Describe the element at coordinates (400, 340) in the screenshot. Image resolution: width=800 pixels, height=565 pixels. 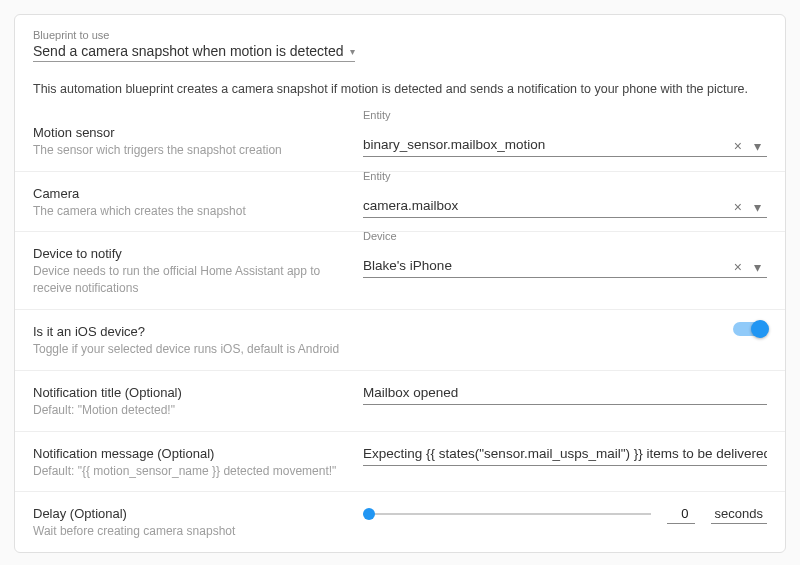
I see `row-ios-toggle: Is it an iOS device? Toggle if your sele…` at that location.